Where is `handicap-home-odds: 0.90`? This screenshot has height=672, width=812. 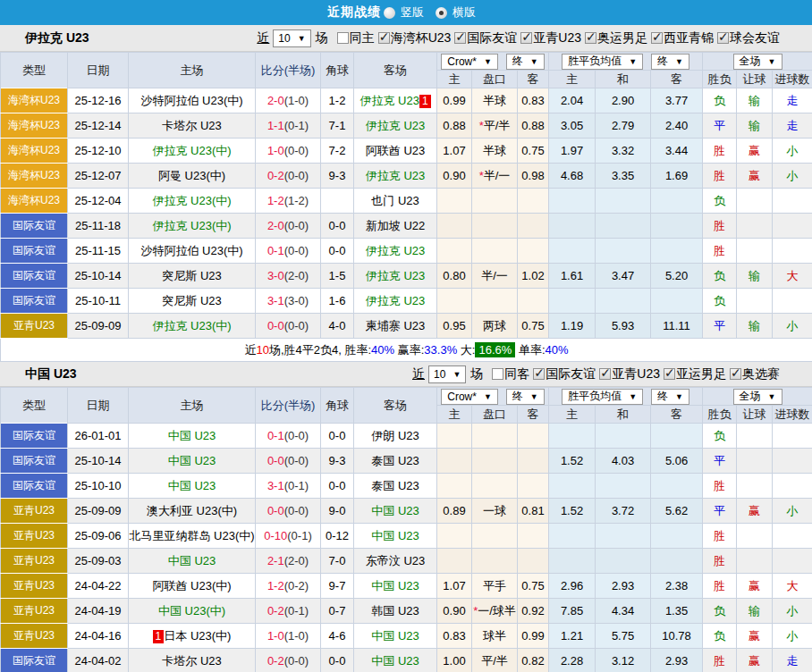 handicap-home-odds: 0.90 is located at coordinates (454, 175).